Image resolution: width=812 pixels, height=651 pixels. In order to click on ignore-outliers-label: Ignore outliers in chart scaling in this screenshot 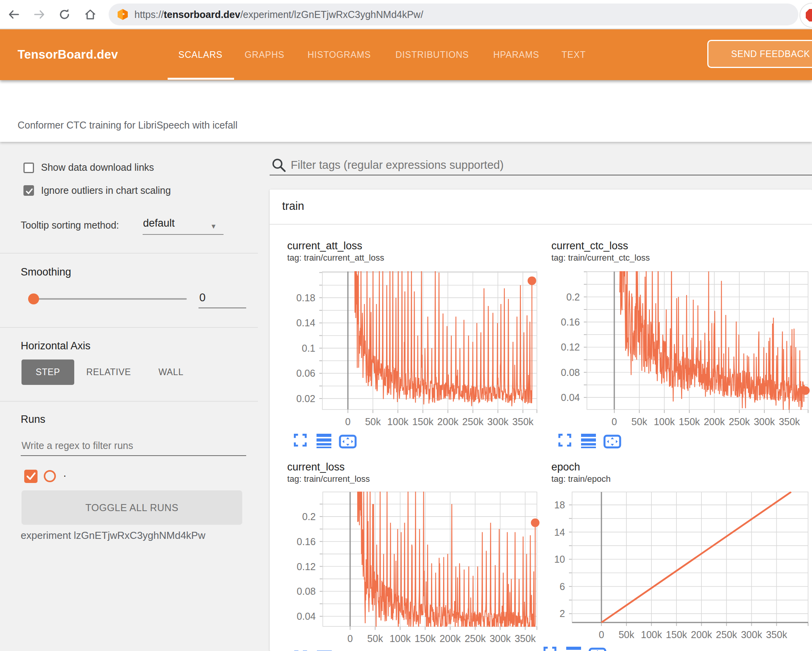, I will do `click(106, 191)`.